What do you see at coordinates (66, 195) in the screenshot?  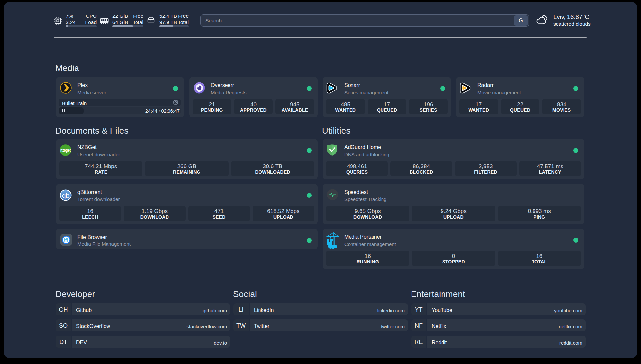 I see `svg-text: qb` at bounding box center [66, 195].